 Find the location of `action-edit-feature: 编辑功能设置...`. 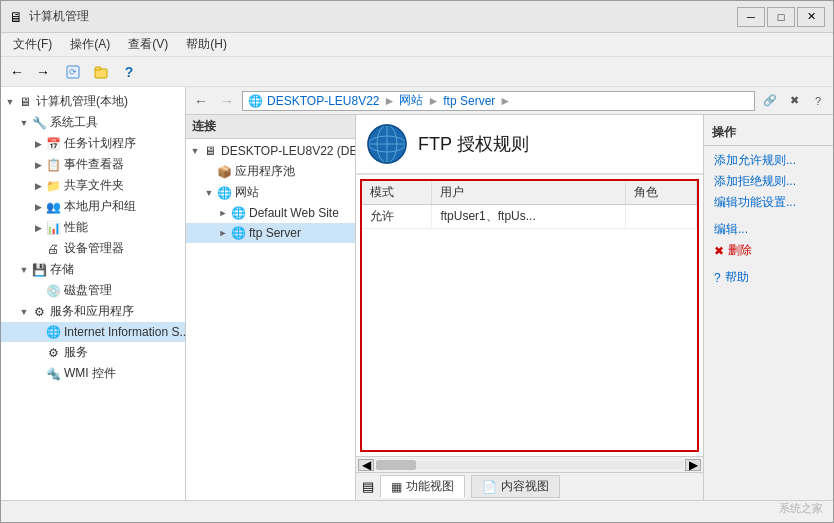

action-edit-feature: 编辑功能设置... is located at coordinates (768, 202).